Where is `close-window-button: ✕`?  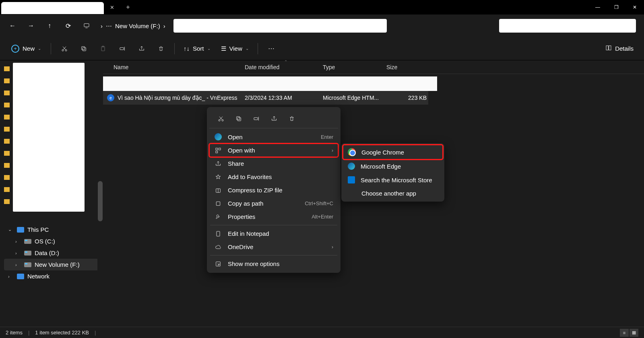
close-window-button: ✕ is located at coordinates (635, 7).